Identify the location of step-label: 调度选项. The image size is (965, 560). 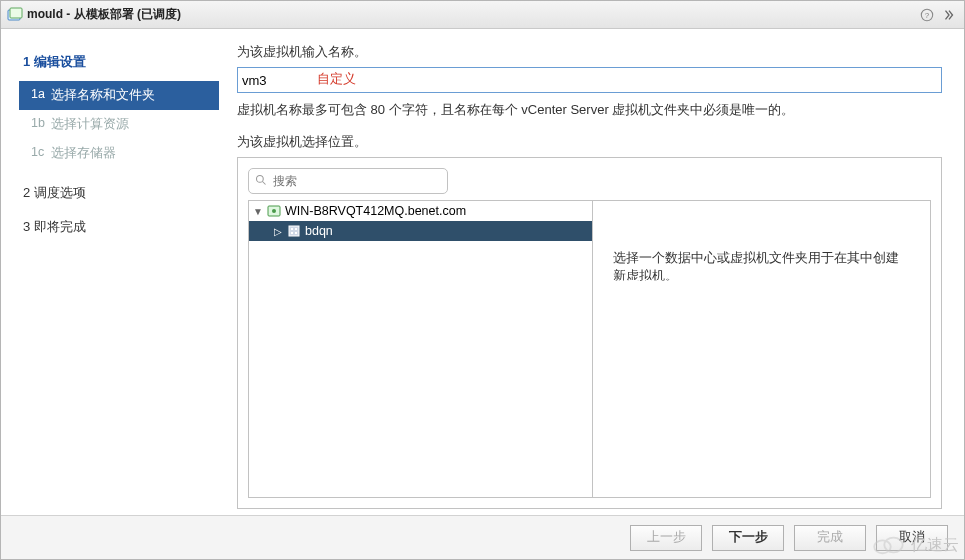
(60, 192).